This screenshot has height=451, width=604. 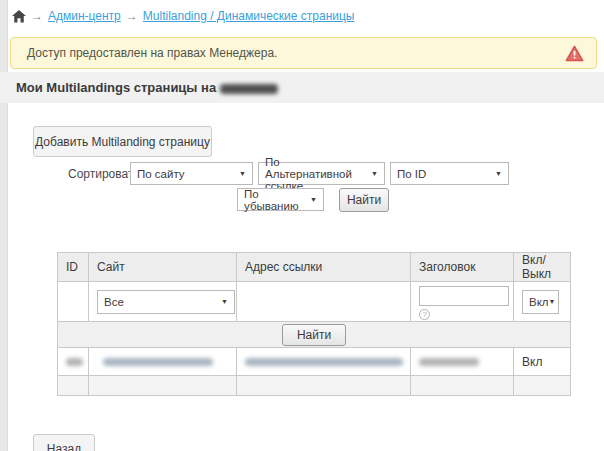 What do you see at coordinates (122, 142) in the screenshot?
I see `add-multilanding-button: Добавить Multilanding страницу` at bounding box center [122, 142].